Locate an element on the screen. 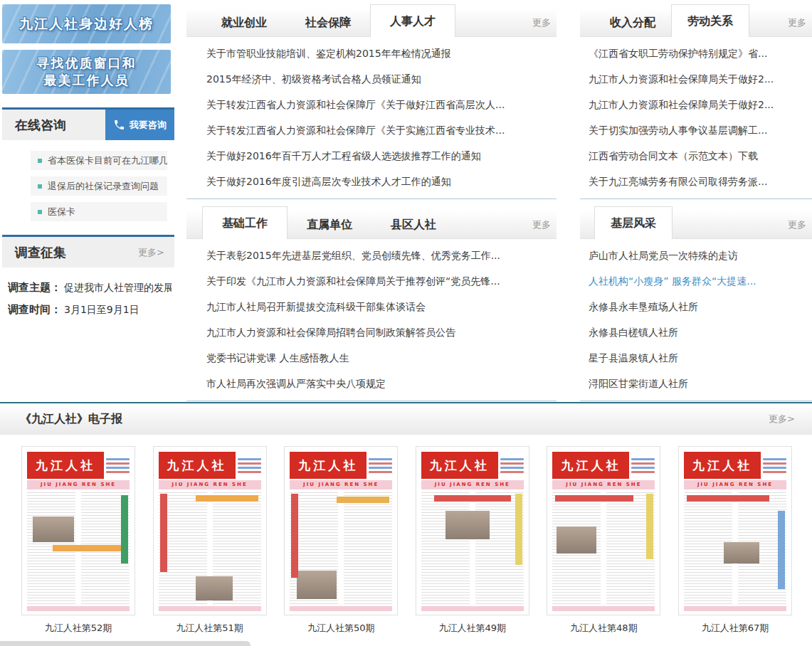 Image resolution: width=812 pixels, height=646 pixels. epaper-caption: 九江人社第50期 is located at coordinates (341, 628).